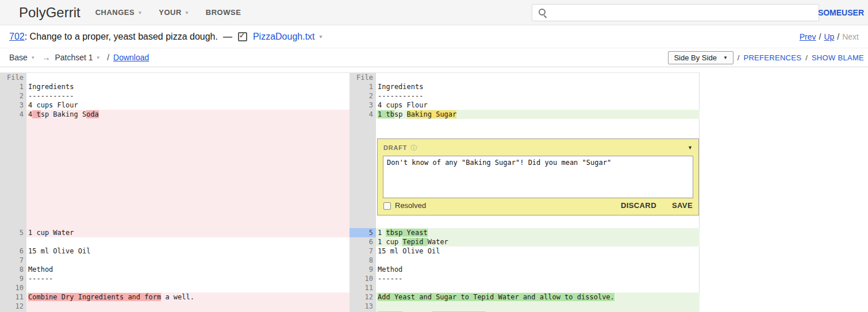 The width and height of the screenshot is (868, 312). I want to click on code-segment: Method, so click(390, 269).